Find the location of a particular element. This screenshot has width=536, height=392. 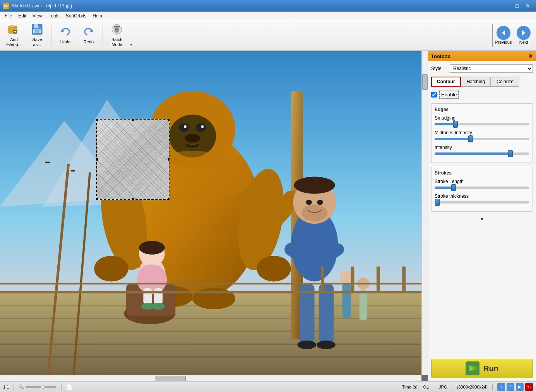

undo-button: Undo is located at coordinates (65, 35).